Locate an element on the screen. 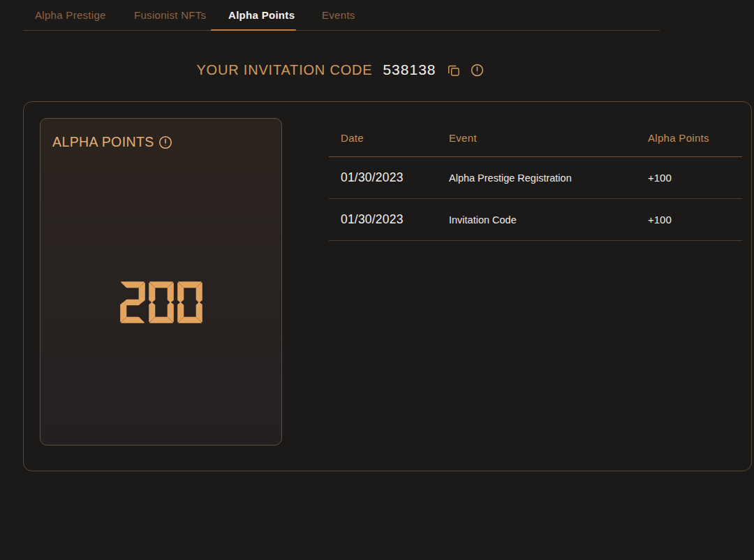 The image size is (754, 560). invitation-code-label: YOUR INVITATION CODE is located at coordinates (284, 70).